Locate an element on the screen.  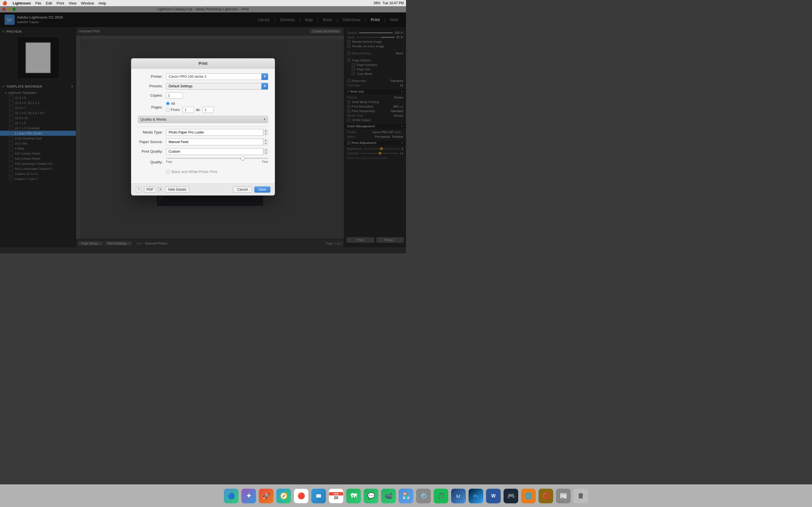
quality-label: Quality: is located at coordinates (152, 162).